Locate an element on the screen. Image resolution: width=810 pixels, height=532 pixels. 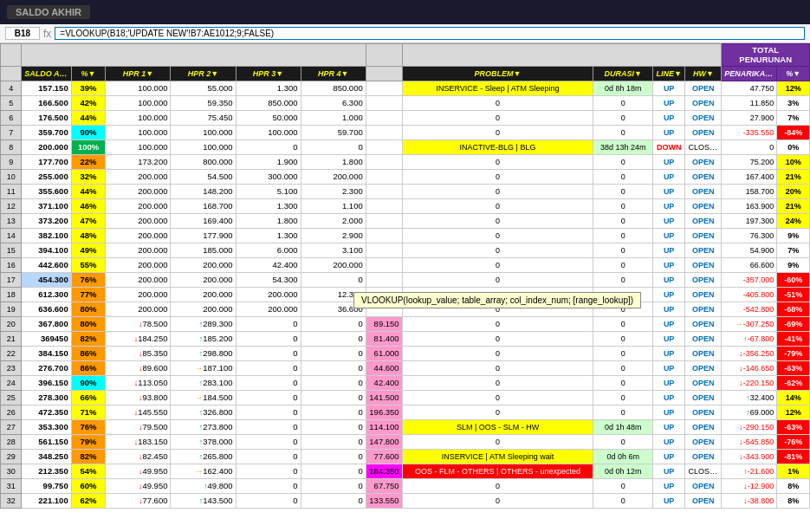
cell-saldo: 396.150 is located at coordinates (47, 383).